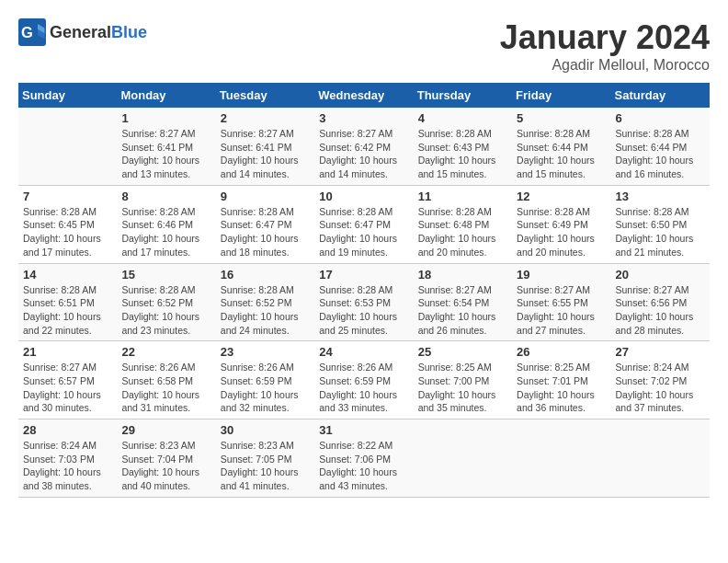 The width and height of the screenshot is (728, 563). I want to click on day-number: 11, so click(463, 197).